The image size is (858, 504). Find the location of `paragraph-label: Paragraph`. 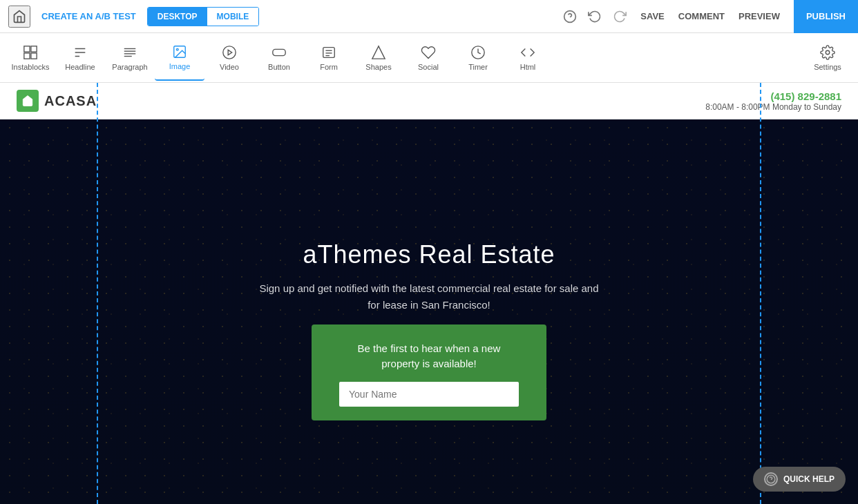

paragraph-label: Paragraph is located at coordinates (130, 67).